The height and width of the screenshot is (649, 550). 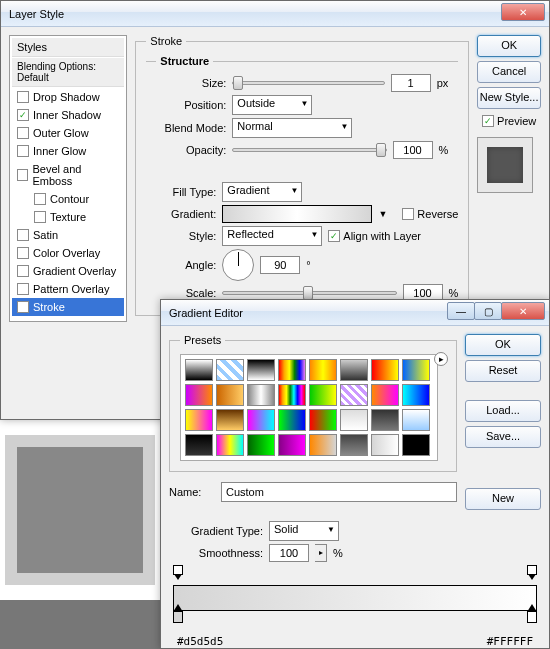 I want to click on blending-options: Blending Options: Default, so click(x=68, y=72).